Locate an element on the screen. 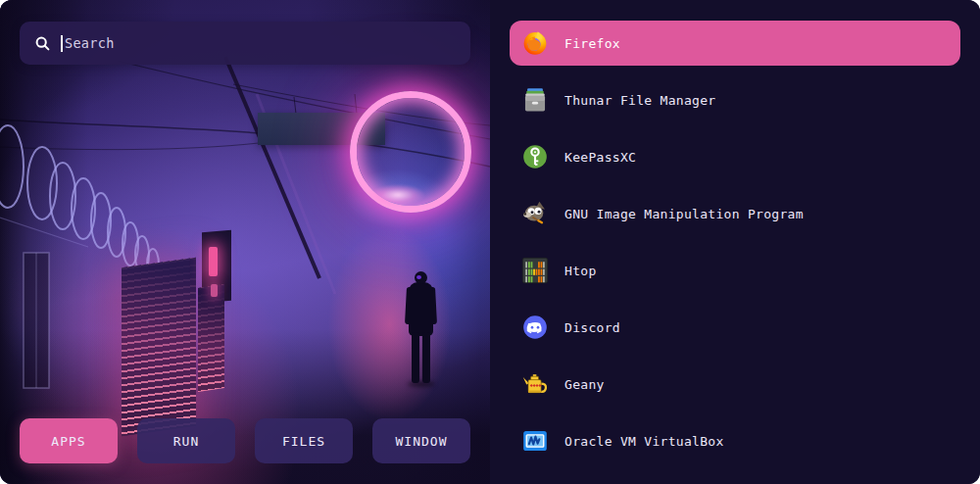 Image resolution: width=980 pixels, height=484 pixels. list-item-discord: Discord is located at coordinates (735, 327).